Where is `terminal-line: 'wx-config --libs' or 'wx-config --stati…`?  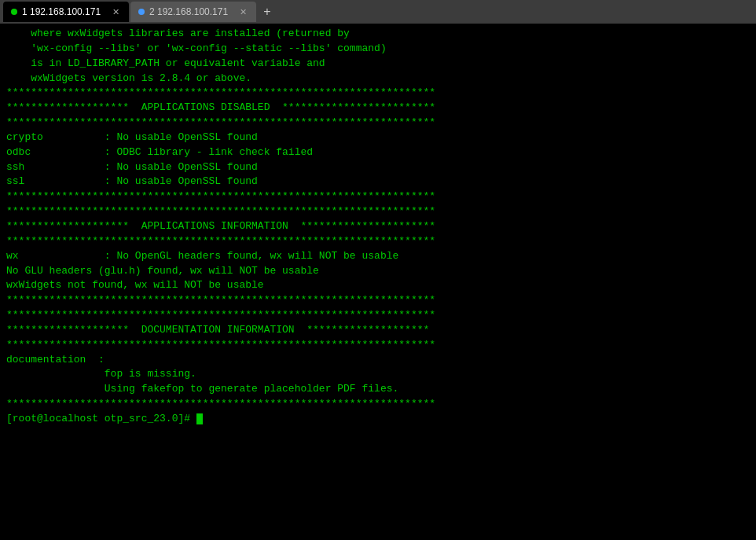
terminal-line: 'wx-config --libs' or 'wx-config --stati… is located at coordinates (378, 49).